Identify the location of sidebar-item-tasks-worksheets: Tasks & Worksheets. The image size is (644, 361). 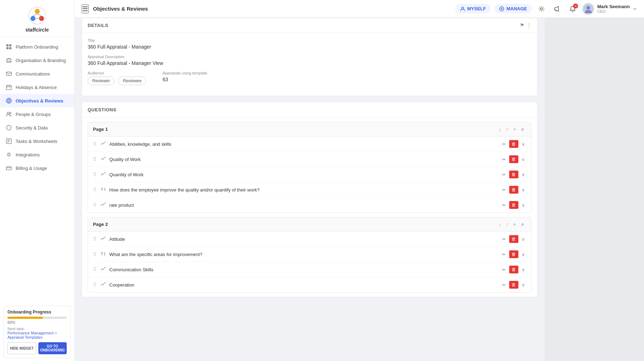
(37, 141).